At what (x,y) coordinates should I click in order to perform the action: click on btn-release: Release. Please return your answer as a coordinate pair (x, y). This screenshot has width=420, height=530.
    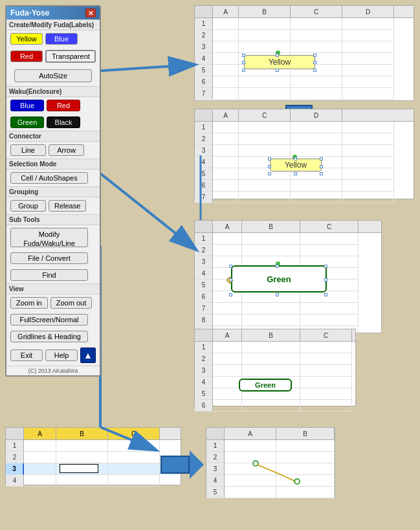
    Looking at the image, I should click on (67, 206).